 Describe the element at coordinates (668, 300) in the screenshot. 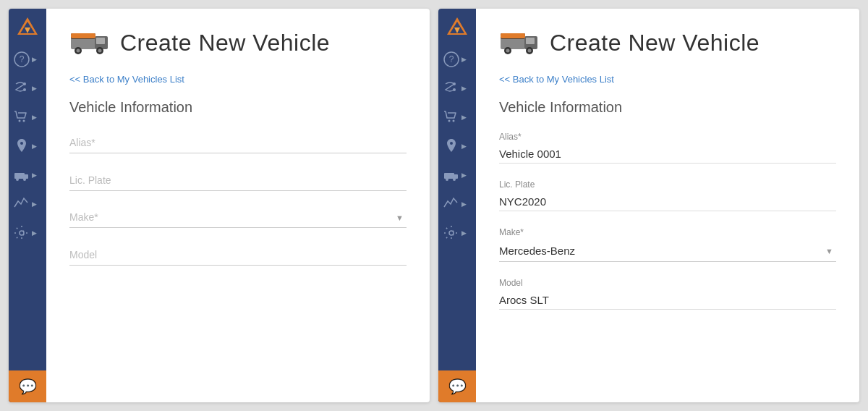

I see `value-model: Arocs SLT` at that location.